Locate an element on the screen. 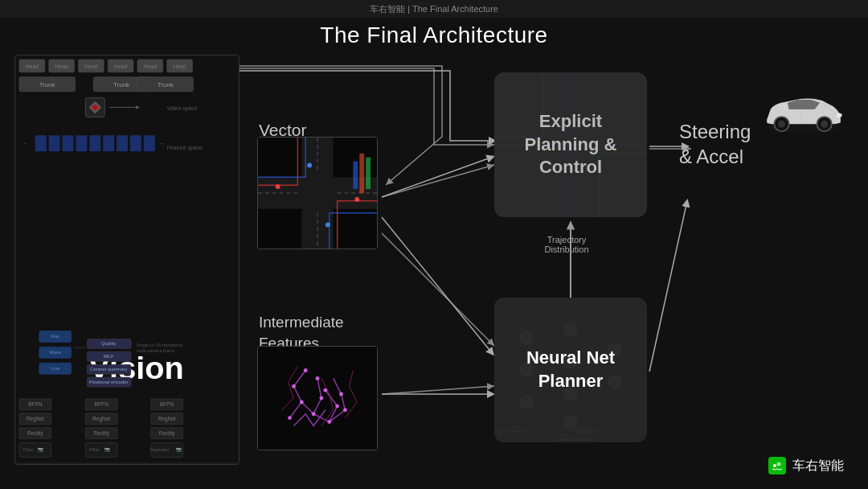  explicit-planning-box: ExplicitPlanning &Control is located at coordinates (571, 145).